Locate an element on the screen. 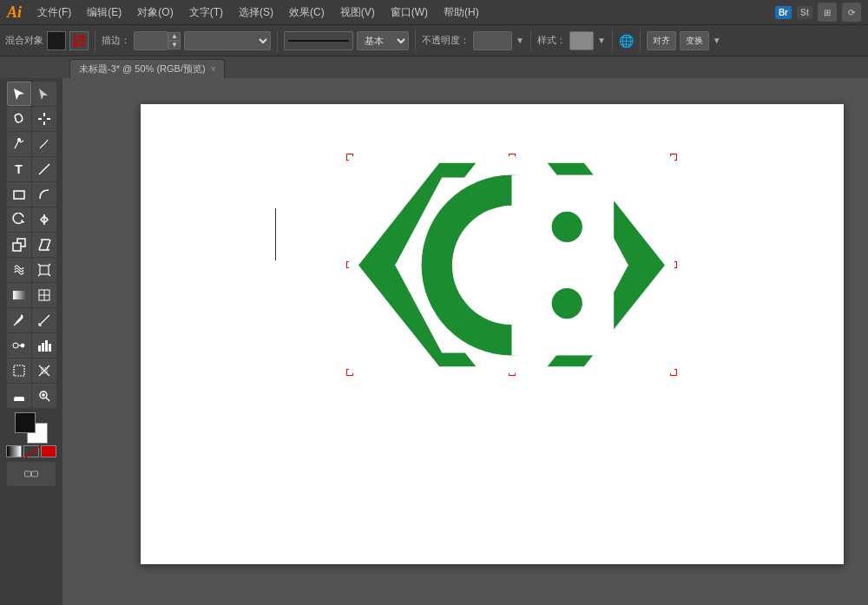 The height and width of the screenshot is (605, 868). mesh-tool is located at coordinates (44, 295).